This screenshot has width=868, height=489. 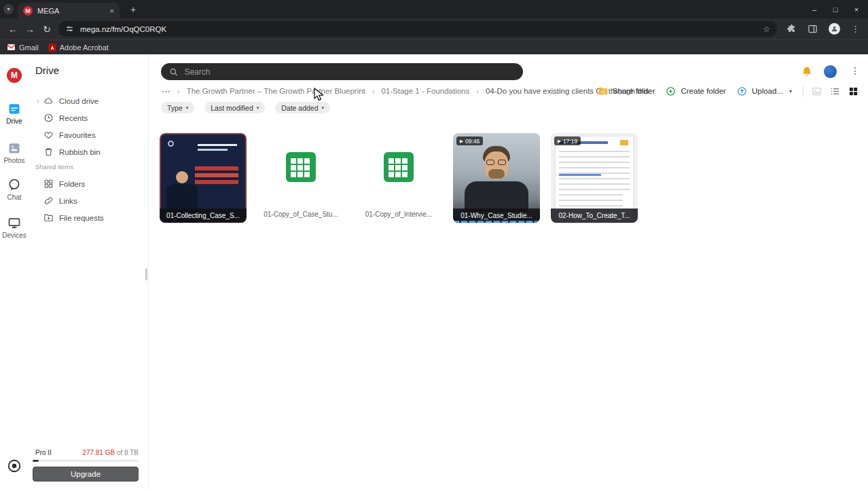 What do you see at coordinates (418, 29) in the screenshot?
I see `url-text: mega.nz/fm/OqQC0RQK` at bounding box center [418, 29].